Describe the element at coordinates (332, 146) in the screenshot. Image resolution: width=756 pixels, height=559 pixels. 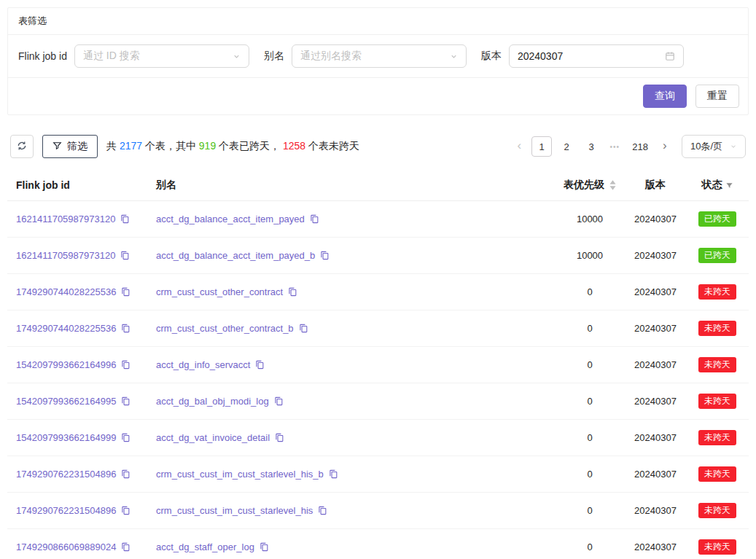
I see `summary-part: 个表未跨天` at that location.